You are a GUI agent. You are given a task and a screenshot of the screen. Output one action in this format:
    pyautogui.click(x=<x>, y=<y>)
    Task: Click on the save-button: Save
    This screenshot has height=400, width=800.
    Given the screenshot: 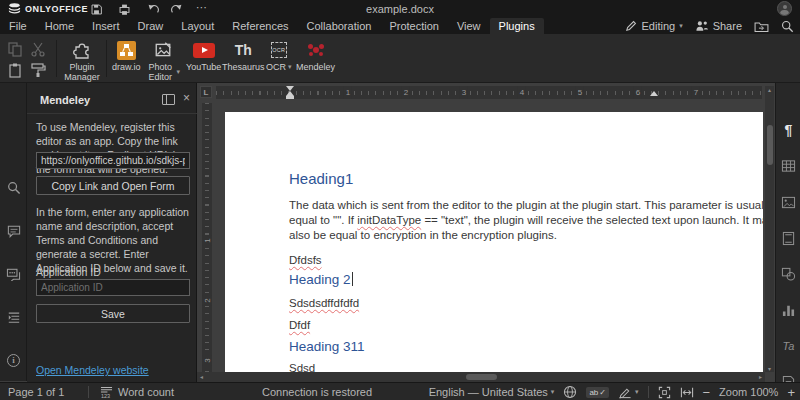 What is the action you would take?
    pyautogui.click(x=113, y=314)
    